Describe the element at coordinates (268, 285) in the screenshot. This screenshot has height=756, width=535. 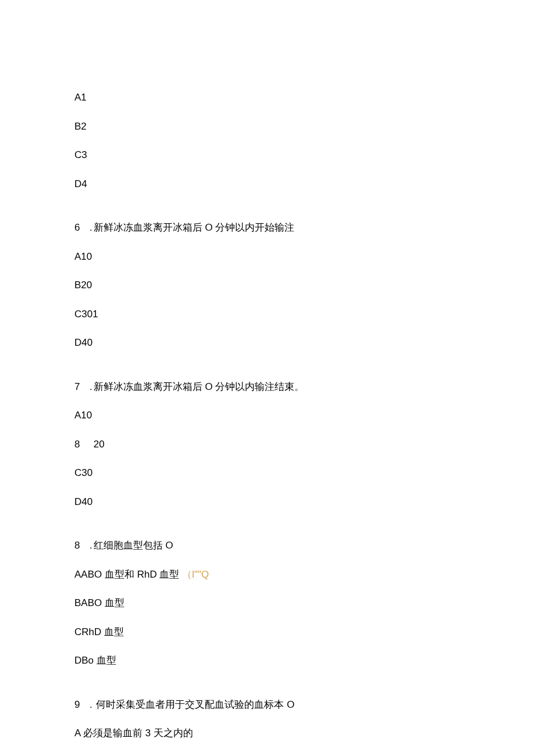
I see `q6-option-b: B20` at that location.